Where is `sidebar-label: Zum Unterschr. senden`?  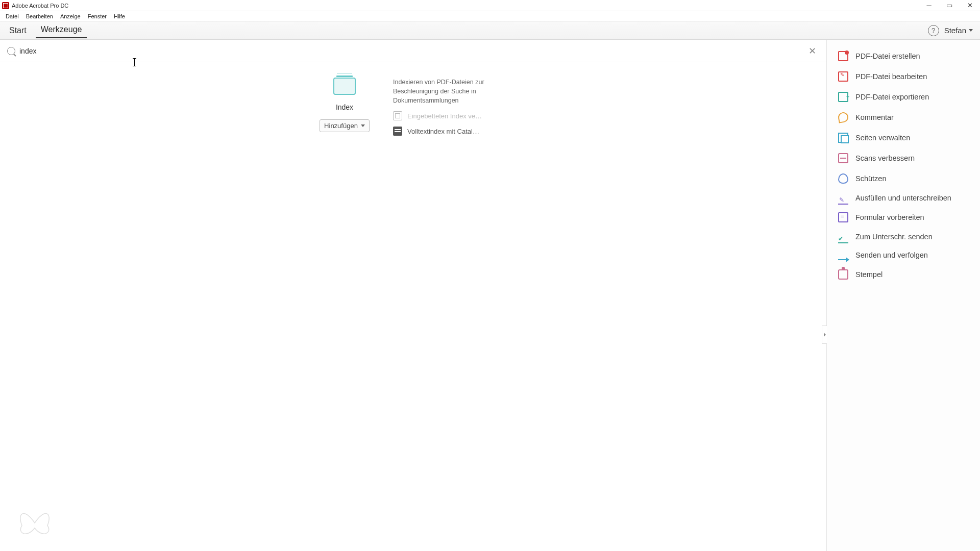
sidebar-label: Zum Unterschr. senden is located at coordinates (894, 237).